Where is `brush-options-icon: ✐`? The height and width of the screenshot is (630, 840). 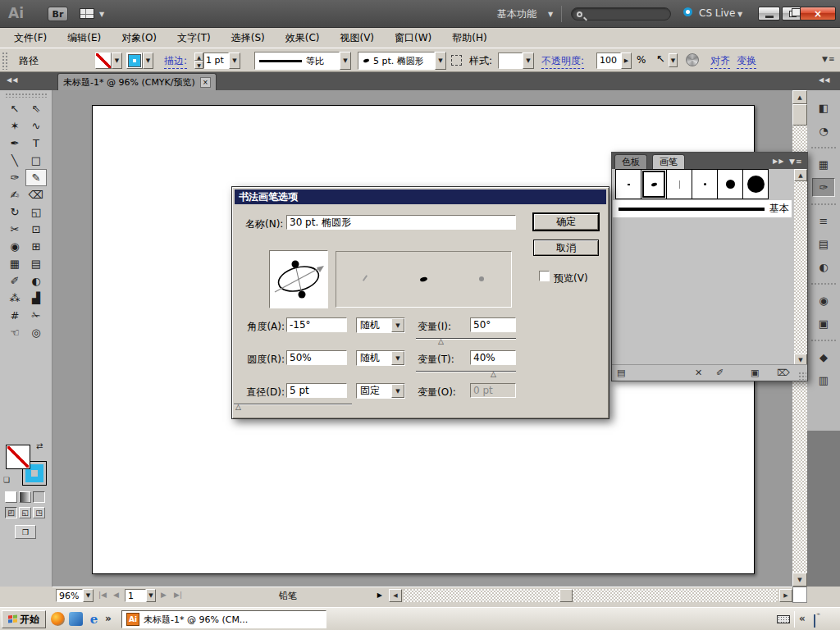
brush-options-icon: ✐ is located at coordinates (720, 372).